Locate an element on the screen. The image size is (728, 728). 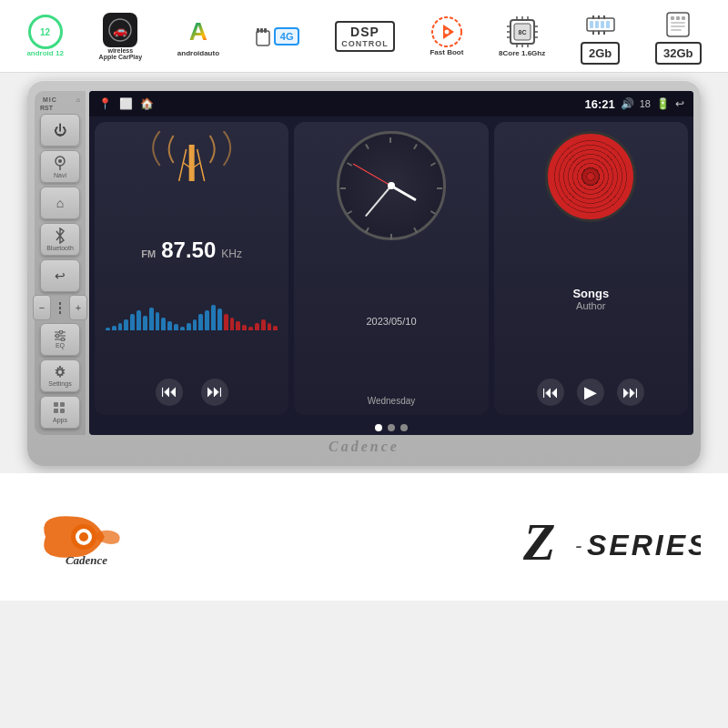
music-play-button: ▶ is located at coordinates (591, 392).